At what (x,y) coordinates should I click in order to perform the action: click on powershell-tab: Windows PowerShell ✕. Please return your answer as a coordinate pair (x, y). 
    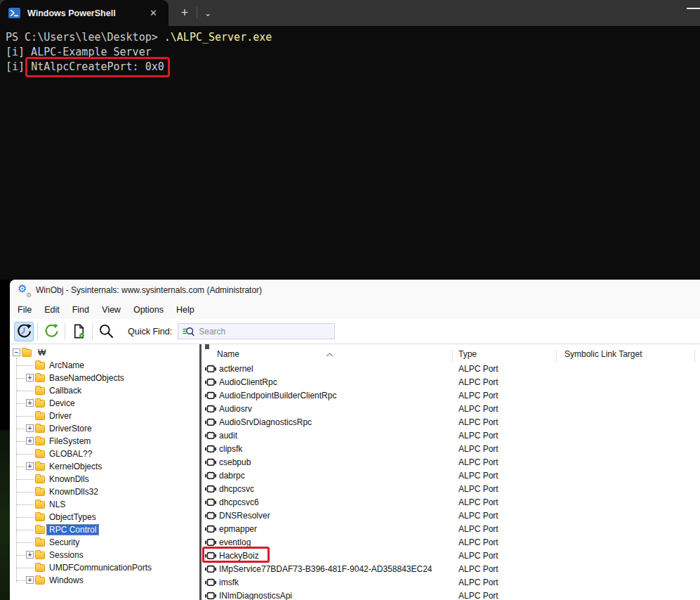
    Looking at the image, I should click on (84, 13).